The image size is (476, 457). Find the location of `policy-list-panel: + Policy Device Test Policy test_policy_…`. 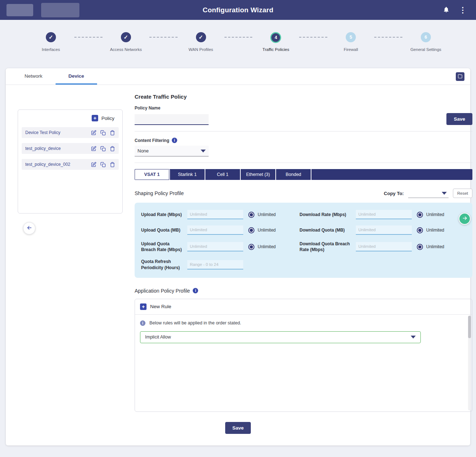

policy-list-panel: + Policy Device Test Policy test_policy_… is located at coordinates (70, 161).